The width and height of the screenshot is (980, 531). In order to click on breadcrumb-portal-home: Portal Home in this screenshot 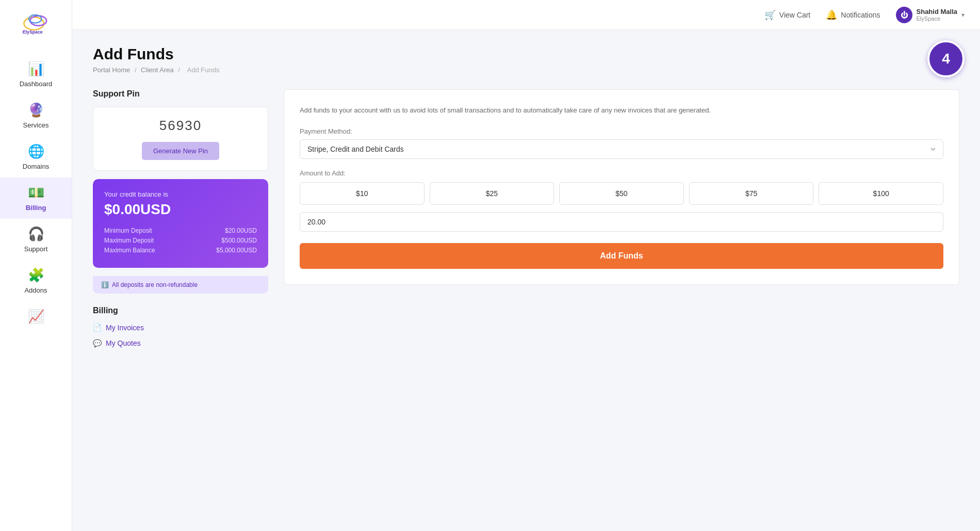, I will do `click(111, 70)`.